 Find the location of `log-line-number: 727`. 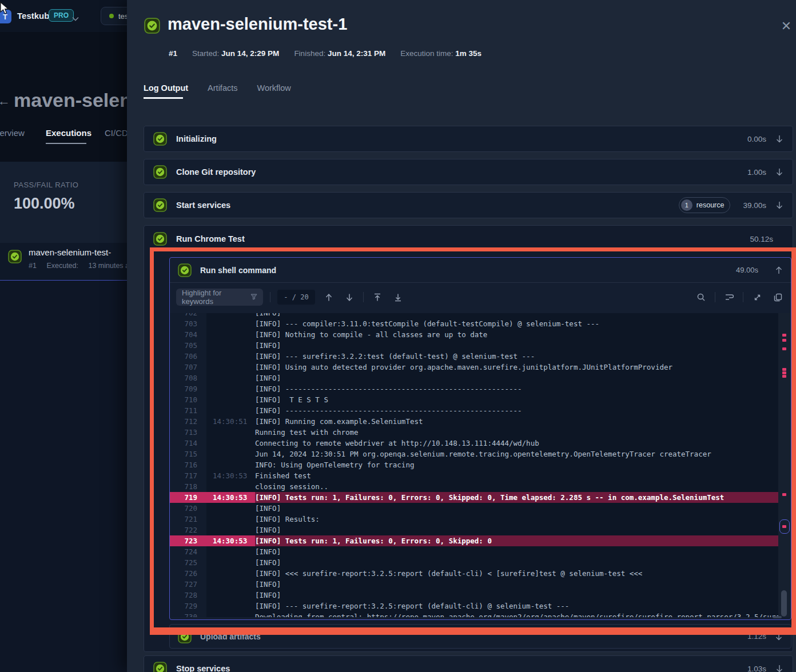

log-line-number: 727 is located at coordinates (188, 584).